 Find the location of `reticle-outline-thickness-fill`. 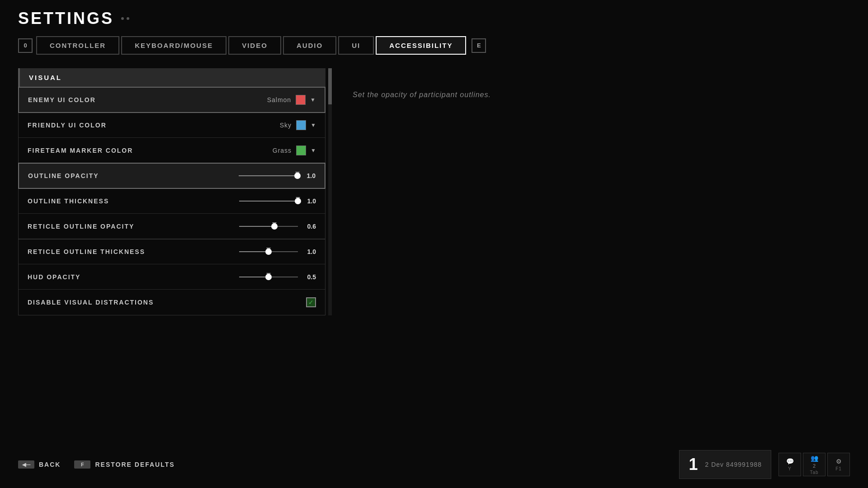

reticle-outline-thickness-fill is located at coordinates (254, 252).